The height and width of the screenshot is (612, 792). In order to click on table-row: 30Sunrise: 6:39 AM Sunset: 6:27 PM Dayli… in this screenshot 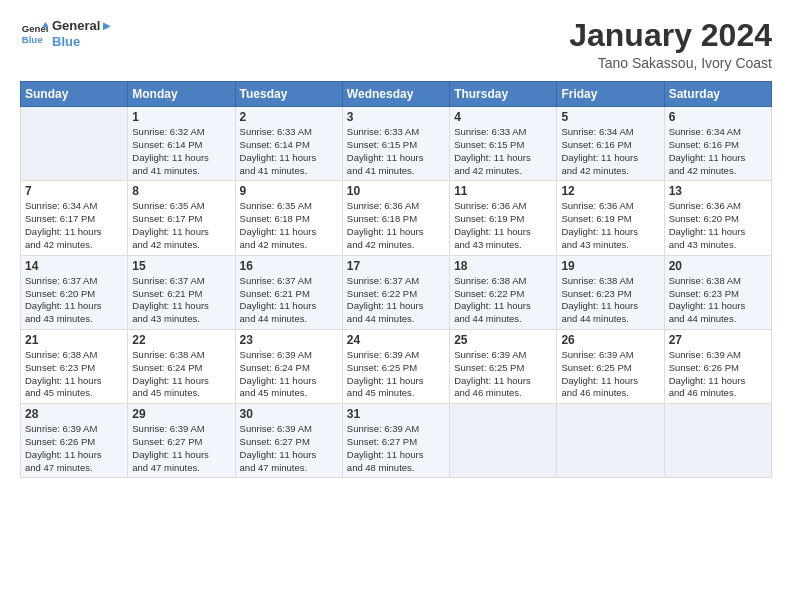, I will do `click(288, 441)`.